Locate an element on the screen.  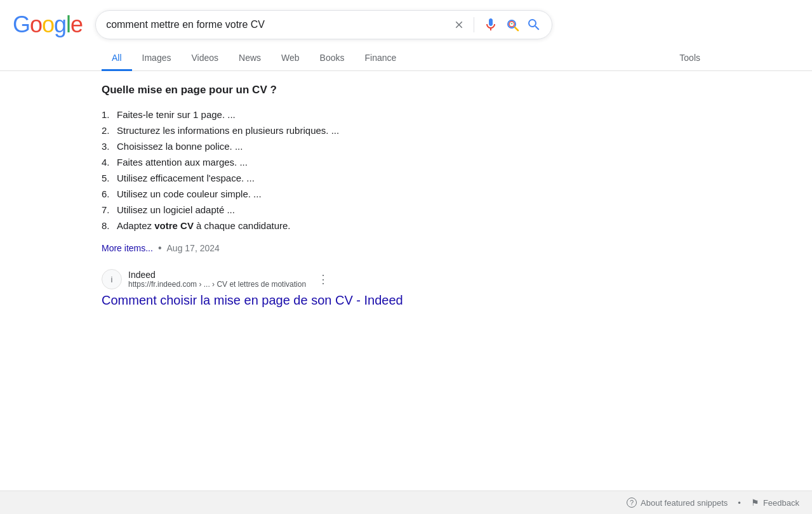
list-item: 6.Utilisez un code couleur simple. ... is located at coordinates (381, 194).